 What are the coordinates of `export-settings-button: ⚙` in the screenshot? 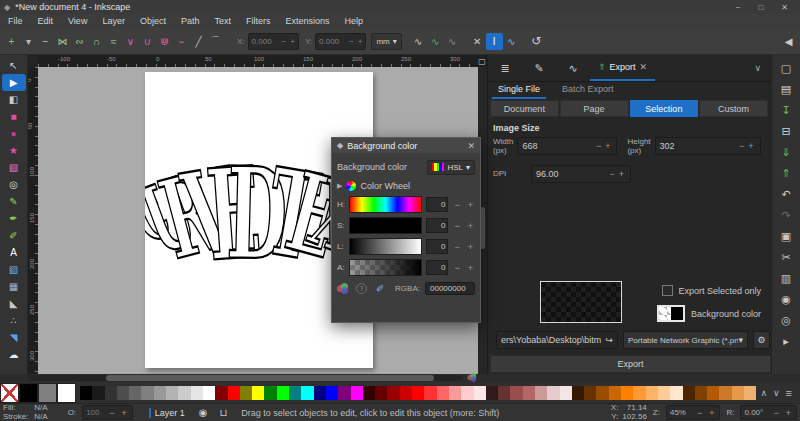 It's located at (762, 340).